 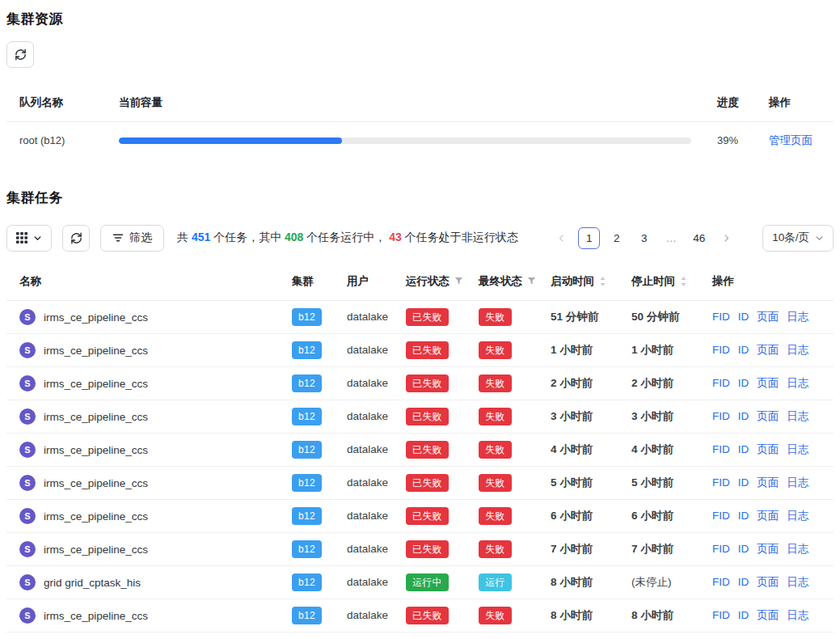 What do you see at coordinates (561, 238) in the screenshot?
I see `prev-page-button` at bounding box center [561, 238].